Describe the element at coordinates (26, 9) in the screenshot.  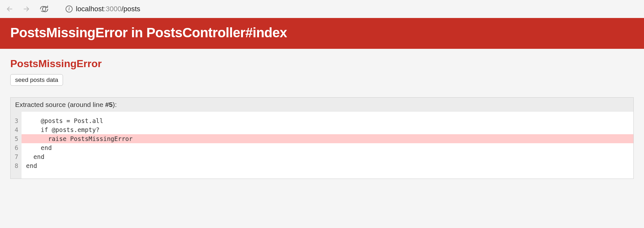
I see `arrow-right-icon` at that location.